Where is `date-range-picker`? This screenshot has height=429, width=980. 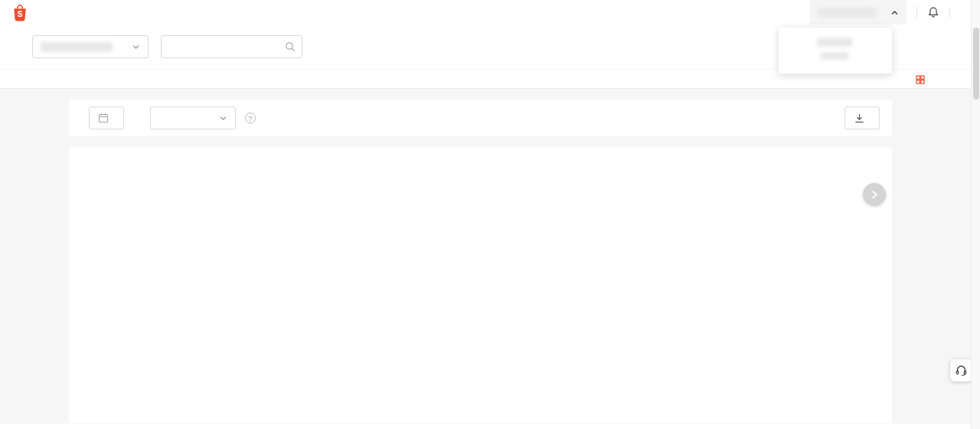 date-range-picker is located at coordinates (106, 118).